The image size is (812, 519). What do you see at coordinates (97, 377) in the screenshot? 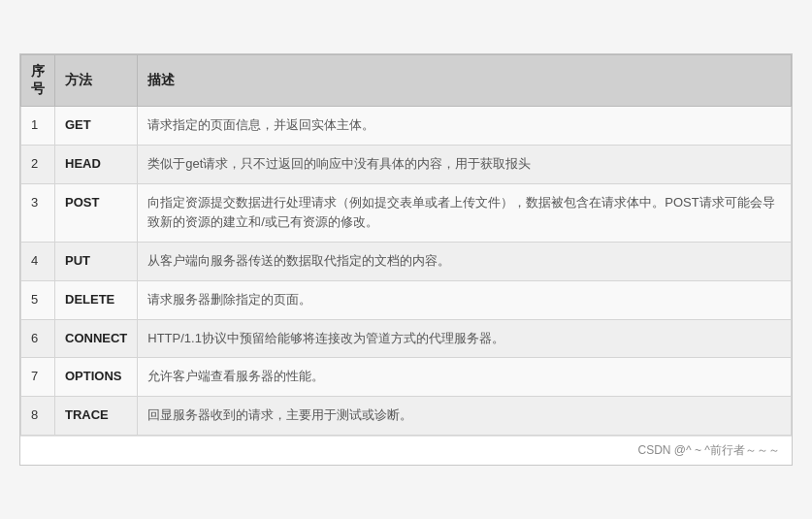
I see `cell-method: OPTIONS` at bounding box center [97, 377].